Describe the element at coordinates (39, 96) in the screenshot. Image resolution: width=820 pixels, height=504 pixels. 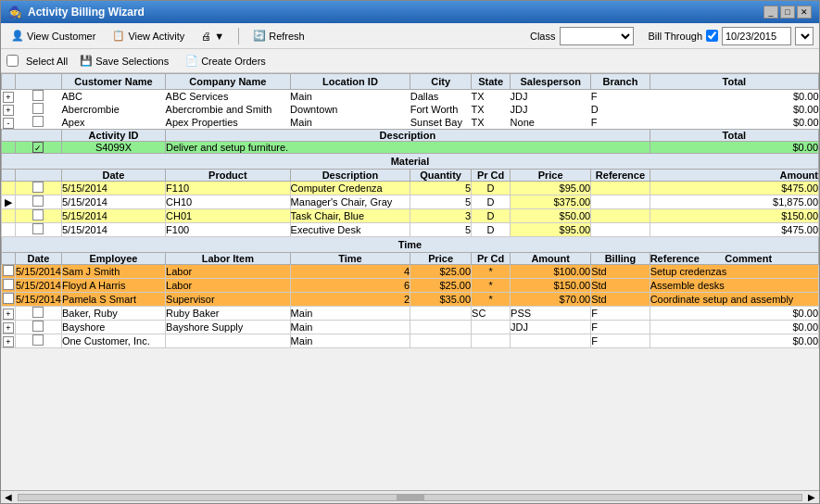
I see `check-abc` at that location.